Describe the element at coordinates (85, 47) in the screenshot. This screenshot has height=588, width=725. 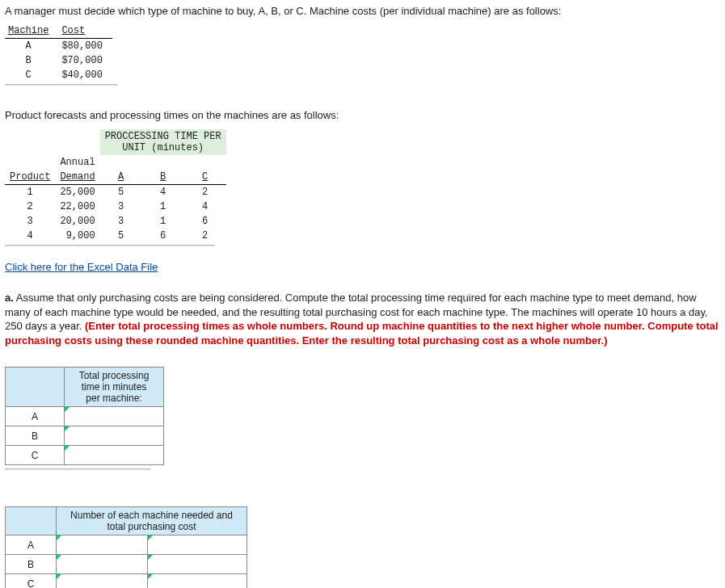
I see `cost-cell-cost: $80,000` at that location.